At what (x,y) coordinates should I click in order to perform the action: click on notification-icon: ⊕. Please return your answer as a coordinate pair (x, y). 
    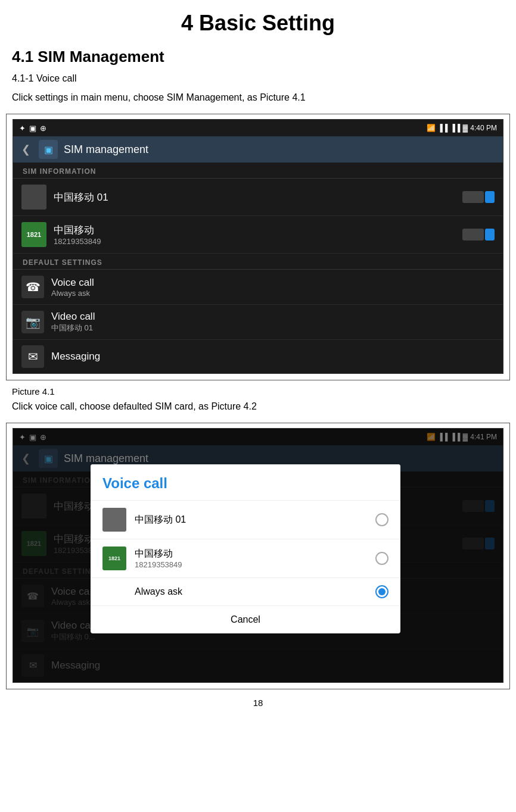
    Looking at the image, I should click on (43, 129).